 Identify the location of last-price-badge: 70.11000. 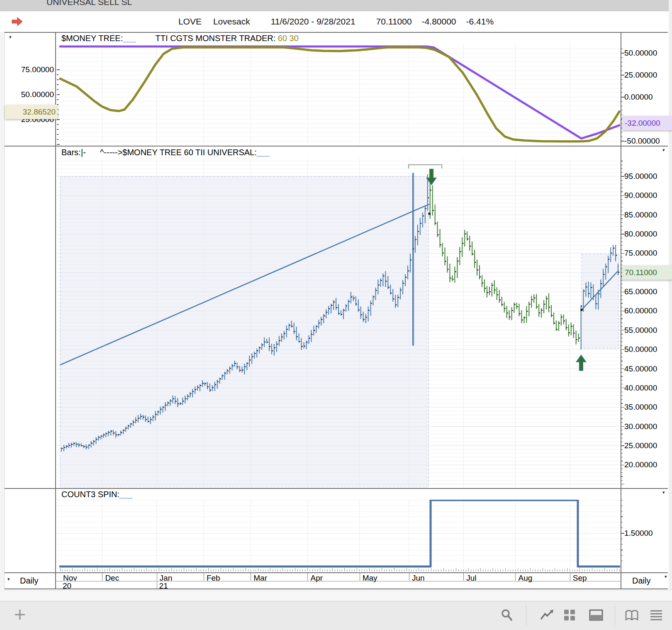
(647, 272).